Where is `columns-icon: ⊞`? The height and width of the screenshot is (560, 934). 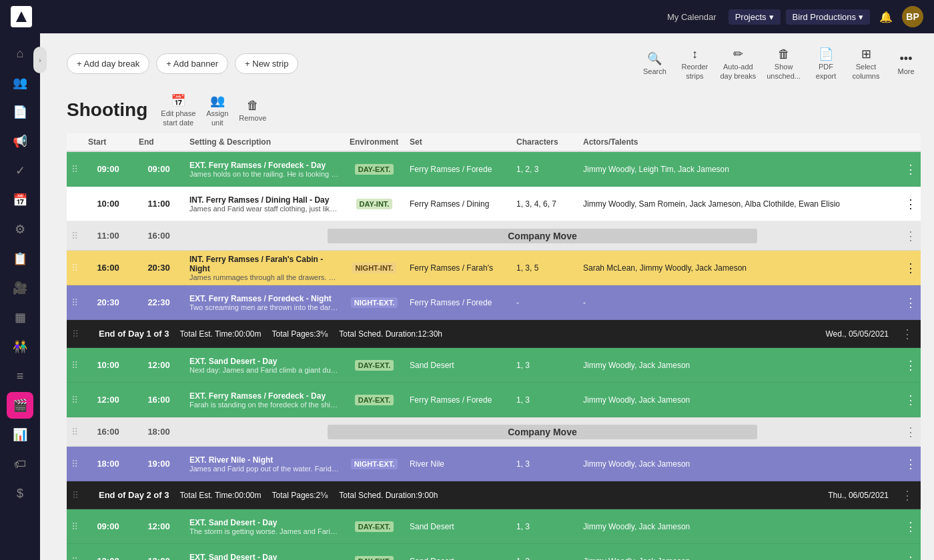 columns-icon: ⊞ is located at coordinates (866, 54).